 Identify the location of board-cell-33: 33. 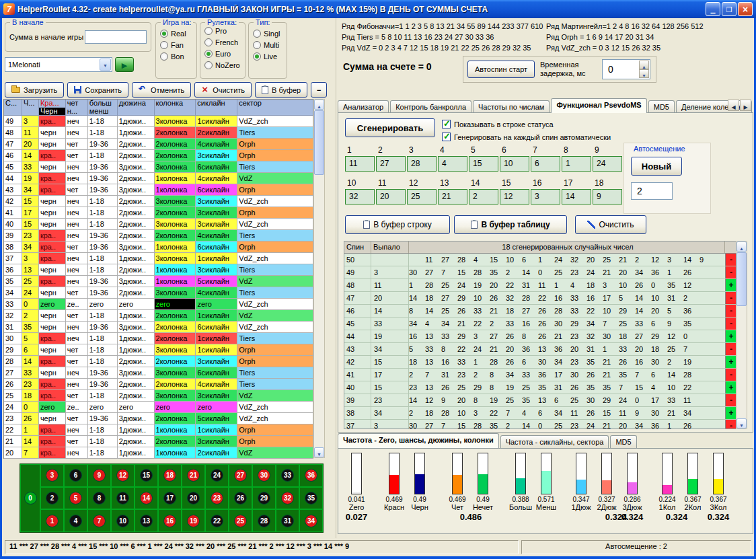
(288, 476).